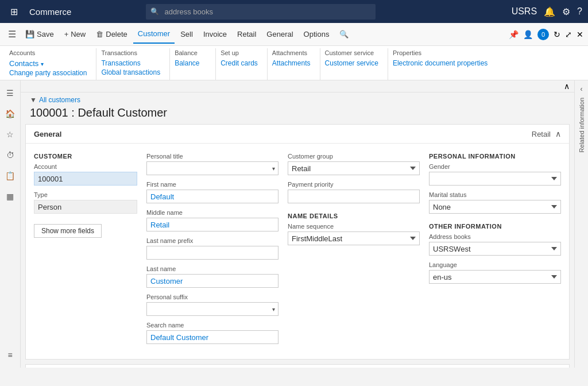 The image size is (588, 386). I want to click on sidebar-recent-icon: ⏱, so click(10, 155).